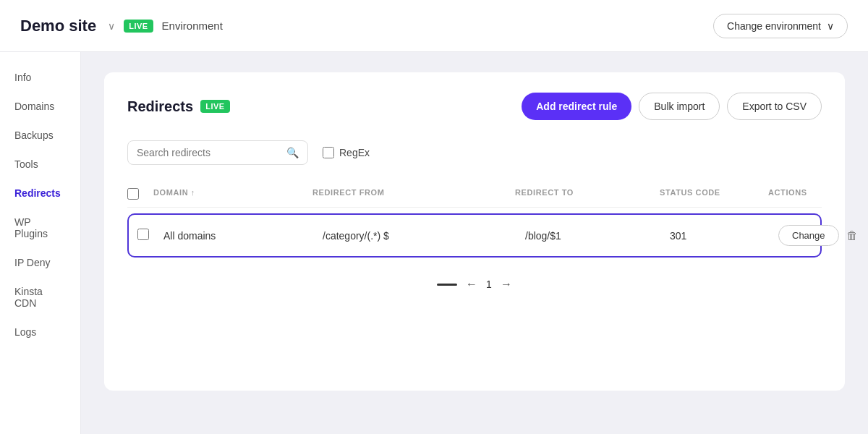  Describe the element at coordinates (41, 228) in the screenshot. I see `sidebar-item-wp-plugins: WP Plugins` at that location.